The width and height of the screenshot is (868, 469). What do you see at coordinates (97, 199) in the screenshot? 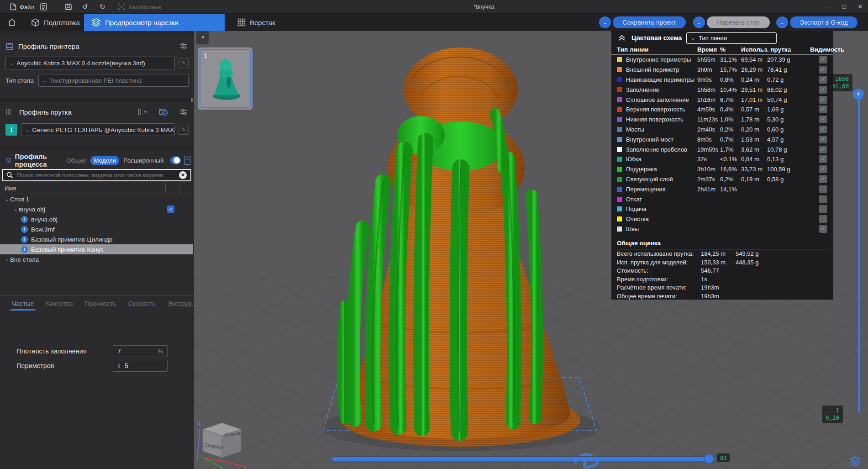
I see `tree-item: ⌄Стол 1` at bounding box center [97, 199].